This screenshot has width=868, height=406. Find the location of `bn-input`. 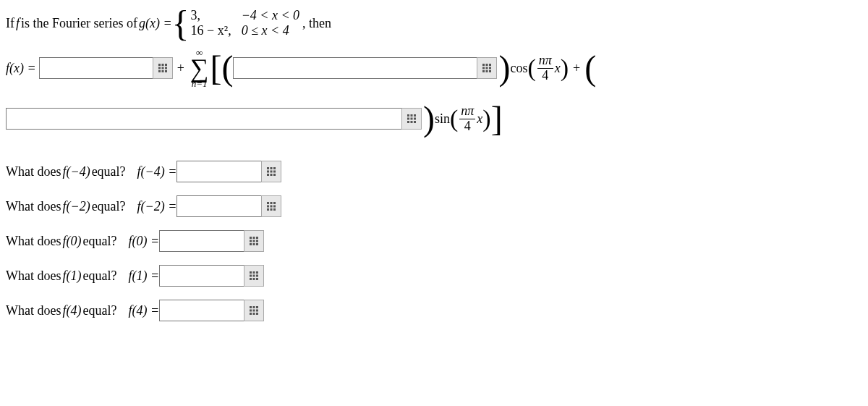

bn-input is located at coordinates (205, 119).